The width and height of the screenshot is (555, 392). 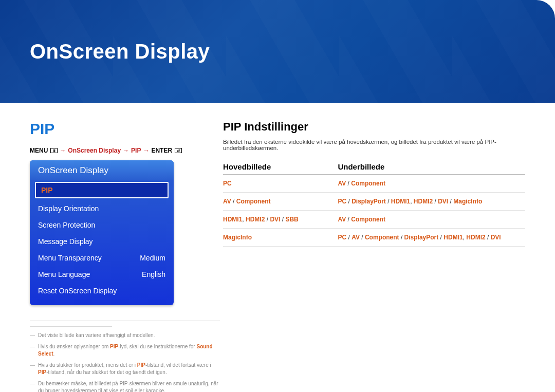 I want to click on cell-main: AV / Component, so click(x=281, y=201).